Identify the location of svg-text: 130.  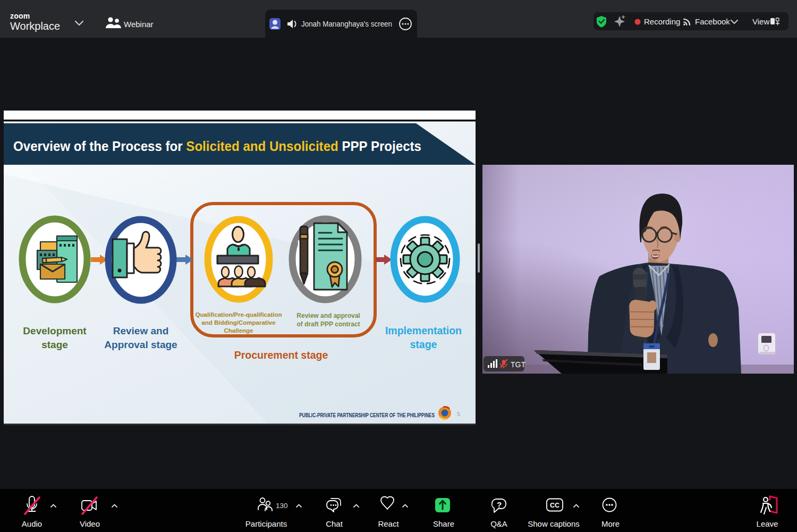
(282, 506).